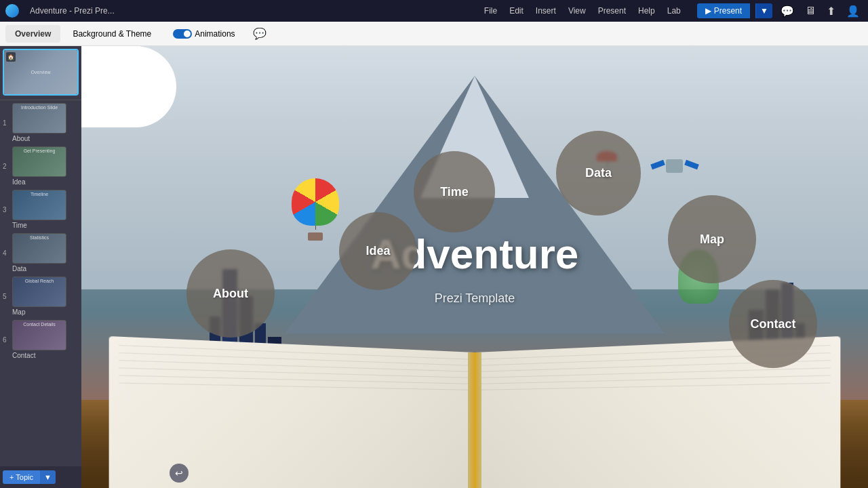 This screenshot has height=488, width=868. I want to click on cloud-decoration, so click(129, 87).